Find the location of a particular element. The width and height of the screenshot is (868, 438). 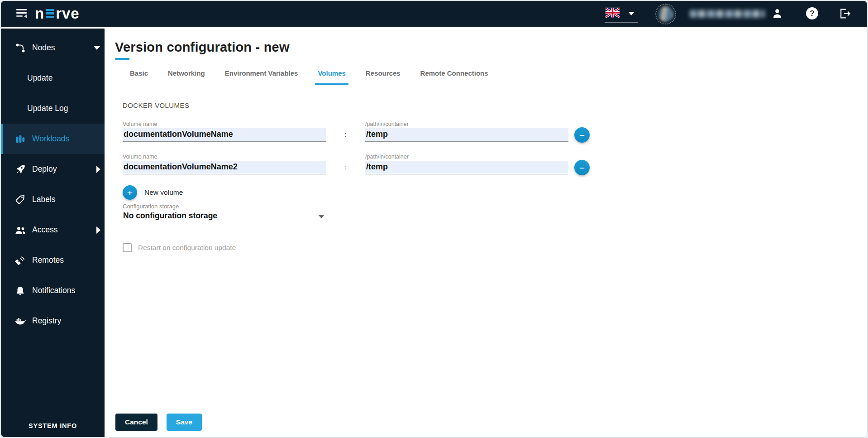

configuration-storage-label: Configuration storage is located at coordinates (224, 207).